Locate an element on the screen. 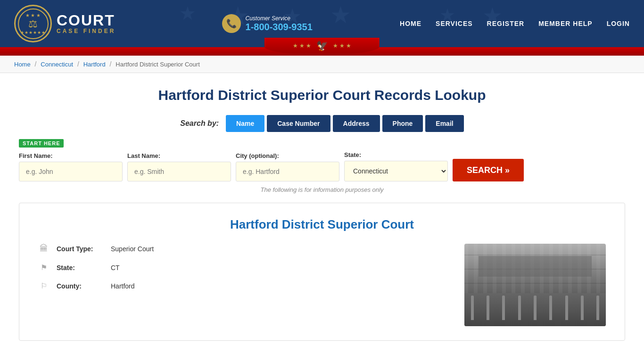 Image resolution: width=644 pixels, height=362 pixels. breadcrumb-sep-3: / is located at coordinates (111, 64).